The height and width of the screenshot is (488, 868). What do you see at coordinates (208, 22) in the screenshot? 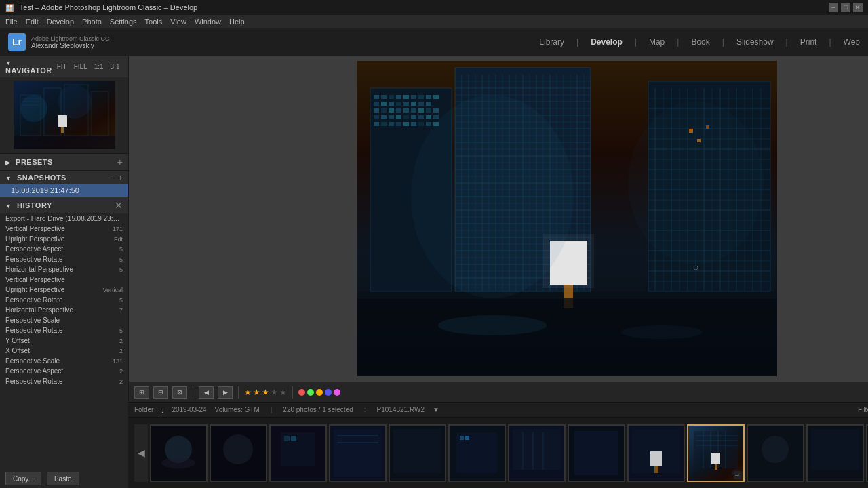
I see `menu-window: Window` at bounding box center [208, 22].